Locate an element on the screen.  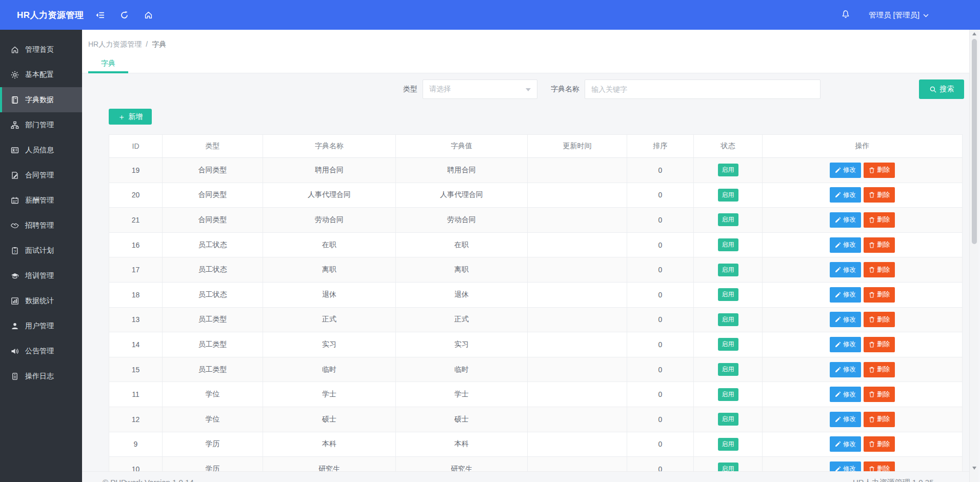
dict-name-input is located at coordinates (703, 89).